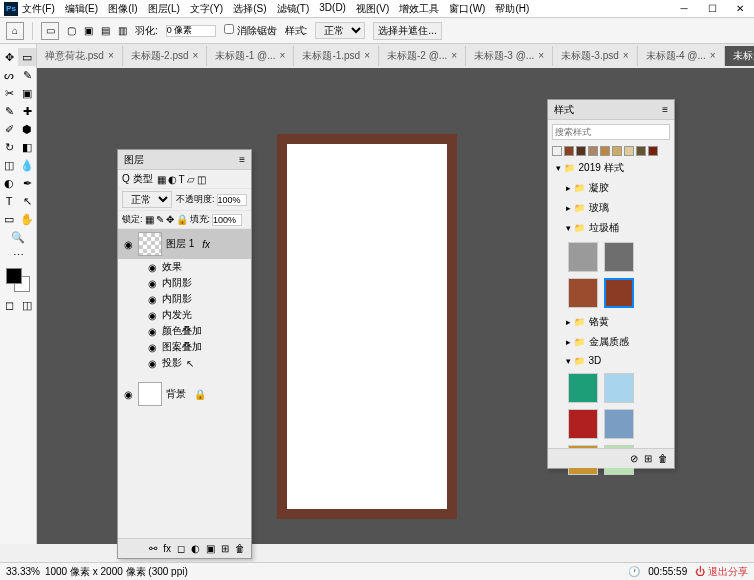 This screenshot has height=580, width=754. What do you see at coordinates (9, 93) in the screenshot?
I see `crop-tool: ✂` at bounding box center [9, 93].